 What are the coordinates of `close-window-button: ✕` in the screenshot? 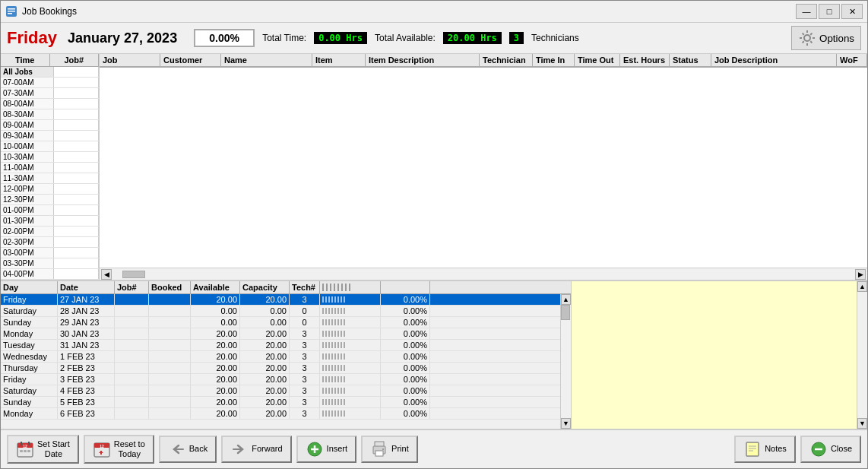 It's located at (852, 11).